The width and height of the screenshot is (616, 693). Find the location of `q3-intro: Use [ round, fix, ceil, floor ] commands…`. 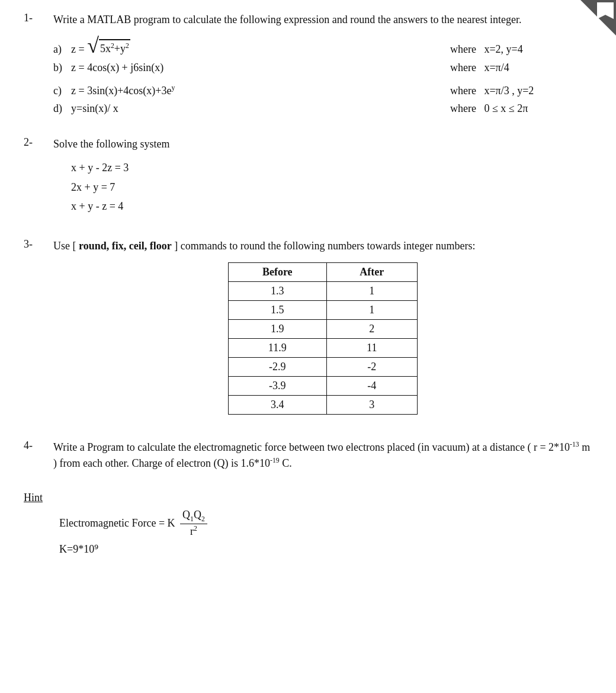

q3-intro: Use [ round, fix, ceil, floor ] commands… is located at coordinates (323, 246).